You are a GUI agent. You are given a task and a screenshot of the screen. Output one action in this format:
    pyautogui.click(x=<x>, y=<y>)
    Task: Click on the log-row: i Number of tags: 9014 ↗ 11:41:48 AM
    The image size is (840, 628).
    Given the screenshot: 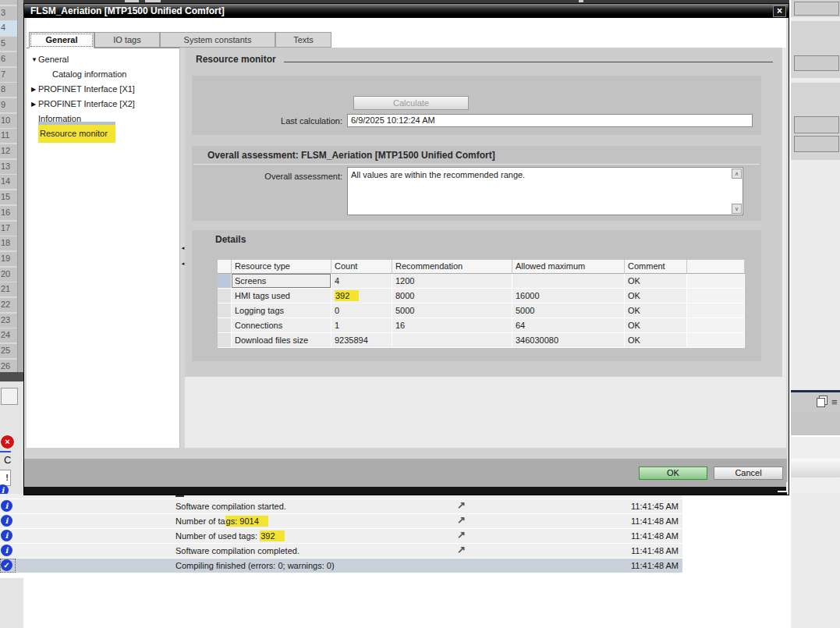 What is the action you would take?
    pyautogui.click(x=342, y=521)
    